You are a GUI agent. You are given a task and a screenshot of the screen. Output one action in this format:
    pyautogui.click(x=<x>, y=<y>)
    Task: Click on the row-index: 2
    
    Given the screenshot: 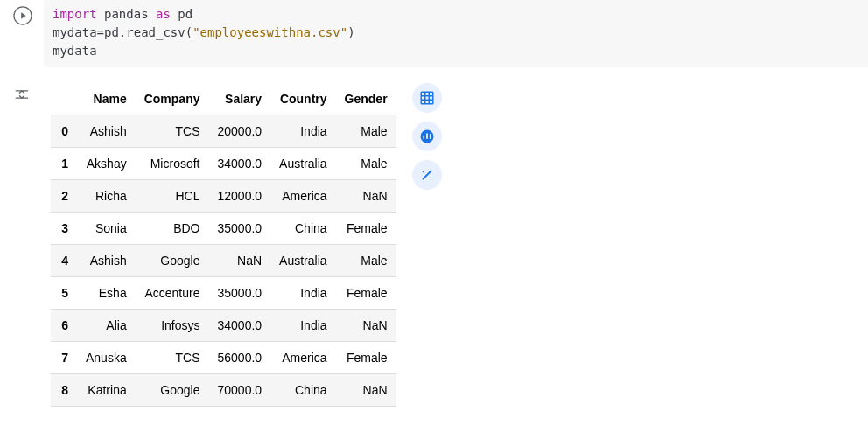 What is the action you would take?
    pyautogui.click(x=64, y=196)
    